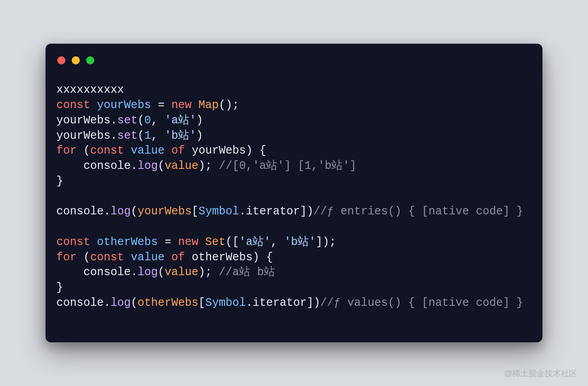 The image size is (588, 386). I want to click on watermark: @稀土掘金技术社区, so click(541, 373).